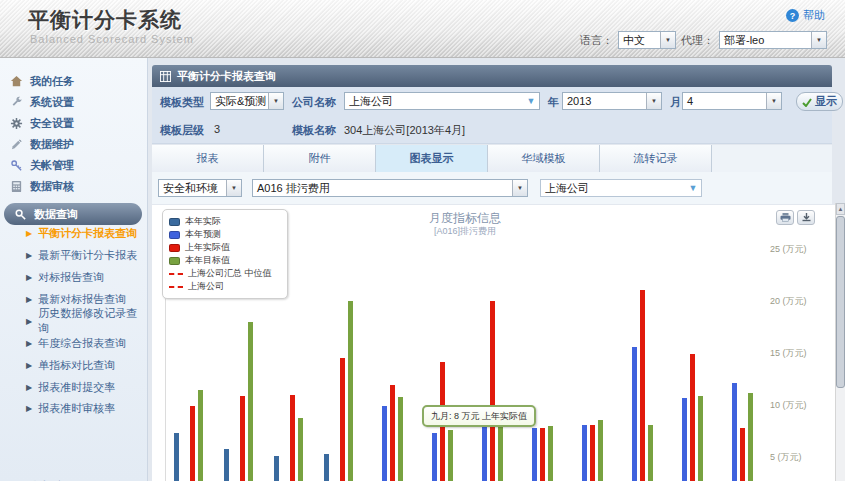  Describe the element at coordinates (225, 248) in the screenshot. I see `legend-item: 上年实际值` at that location.